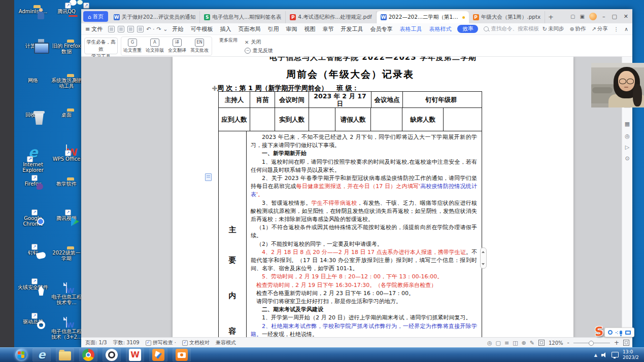  What do you see at coordinates (66, 48) in the screenshot?
I see `desktop-icon: 旧的 Firefox 数据` at bounding box center [66, 48].